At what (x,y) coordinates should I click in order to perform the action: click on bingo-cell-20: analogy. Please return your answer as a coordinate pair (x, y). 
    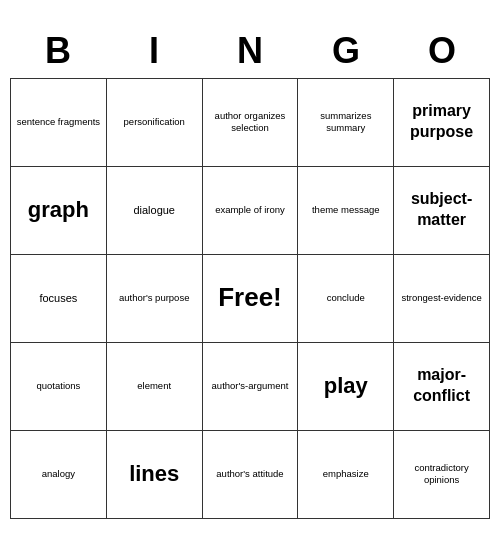
    Looking at the image, I should click on (59, 475).